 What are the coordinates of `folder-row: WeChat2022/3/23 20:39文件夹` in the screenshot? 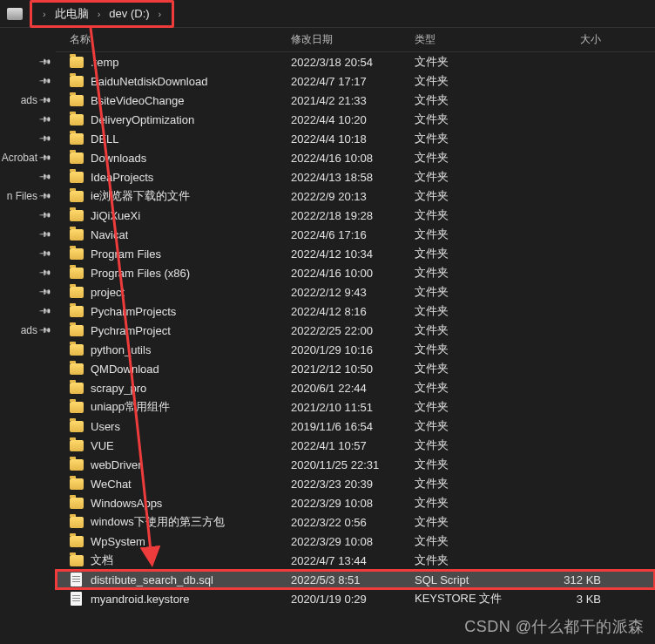 It's located at (355, 484).